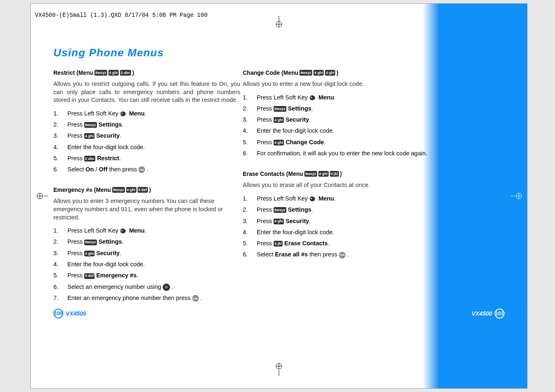 Image resolution: width=555 pixels, height=392 pixels. What do you see at coordinates (121, 15) in the screenshot?
I see `print-header: VX4500-(E)Small (1.3).QXD 8/17/04 5:08 P…` at bounding box center [121, 15].